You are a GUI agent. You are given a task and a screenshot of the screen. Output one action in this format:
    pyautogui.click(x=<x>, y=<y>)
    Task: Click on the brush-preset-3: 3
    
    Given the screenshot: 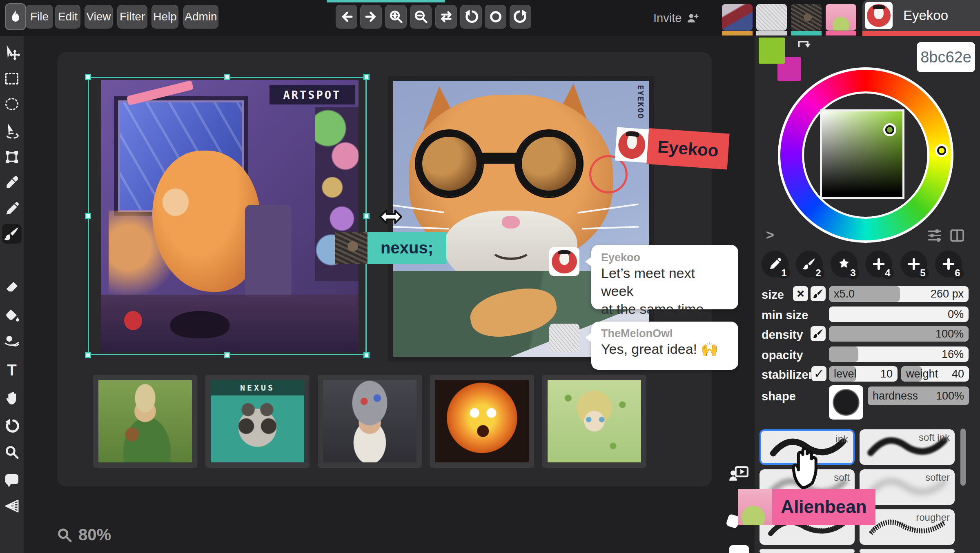 What is the action you would take?
    pyautogui.click(x=844, y=264)
    